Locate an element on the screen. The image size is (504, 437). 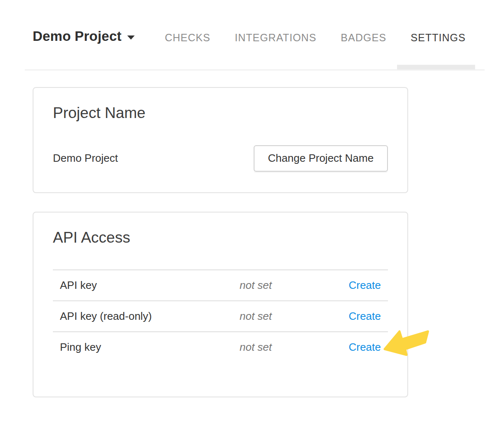
table-row-ping-key: Ping key not set Create is located at coordinates (221, 347).